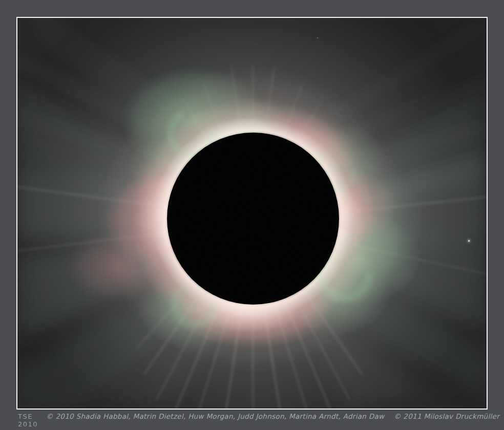 The height and width of the screenshot is (430, 504). Describe the element at coordinates (215, 416) in the screenshot. I see `credit-2010: © 2010 Shadia Habbal, Matrin Dietzel, Hu…` at that location.